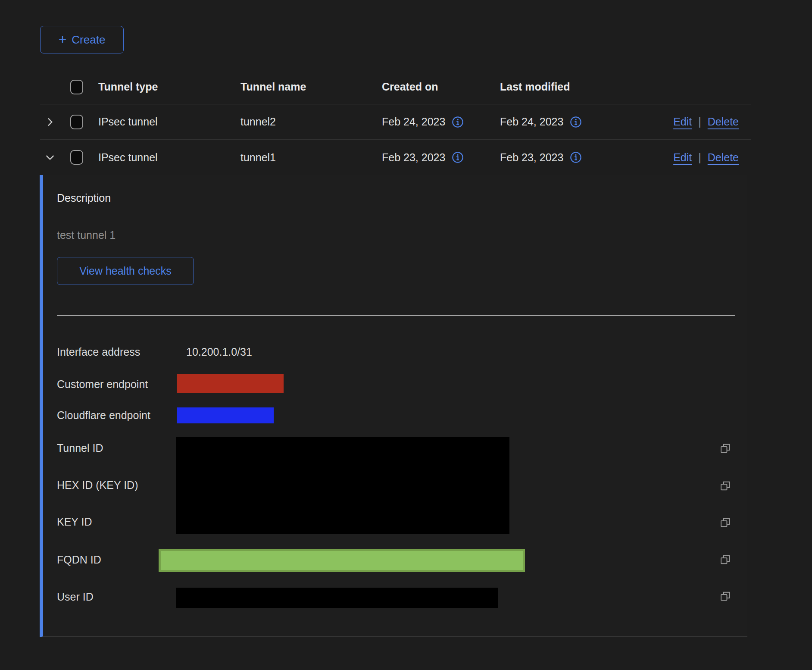 This screenshot has height=670, width=812. Describe the element at coordinates (582, 122) in the screenshot. I see `last-modified-cell: Feb 24, 2023` at that location.